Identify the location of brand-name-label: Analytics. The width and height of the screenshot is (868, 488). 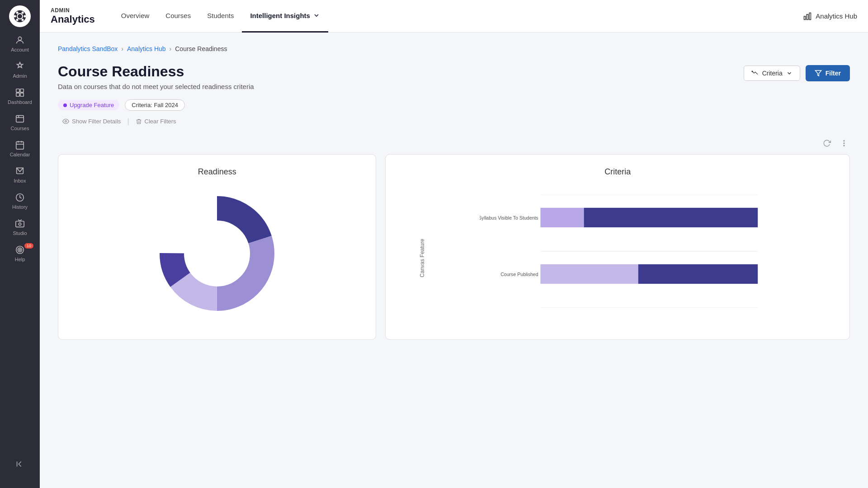
(73, 19).